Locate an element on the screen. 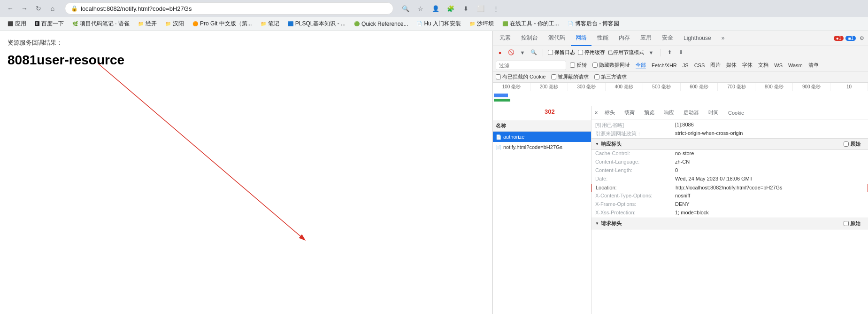  bookmark-blog: 📄 博客后台 - 博客园 is located at coordinates (593, 24).